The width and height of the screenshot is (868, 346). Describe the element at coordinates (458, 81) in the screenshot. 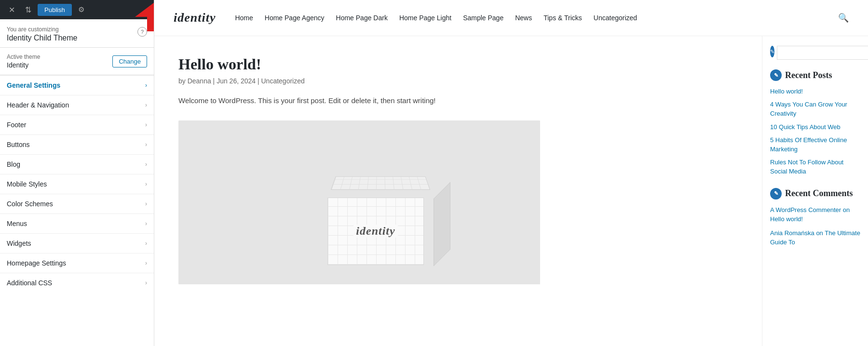

I see `post-meta: by Deanna | Jun 26, 2024 | Uncategorized` at that location.